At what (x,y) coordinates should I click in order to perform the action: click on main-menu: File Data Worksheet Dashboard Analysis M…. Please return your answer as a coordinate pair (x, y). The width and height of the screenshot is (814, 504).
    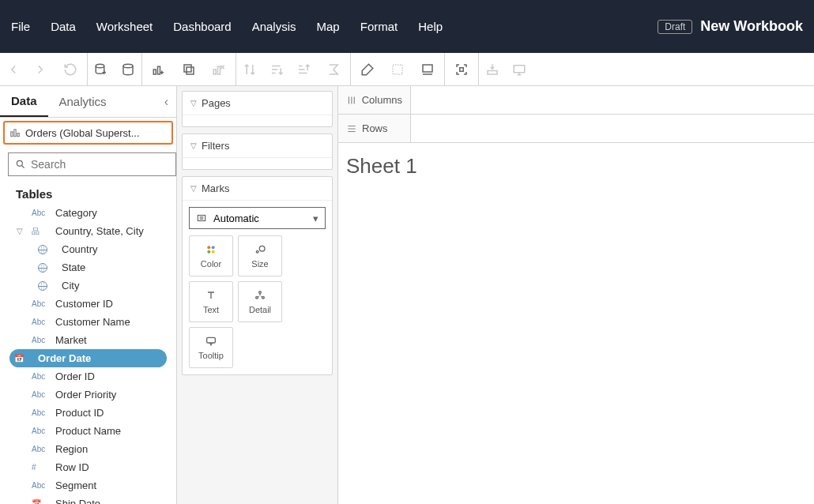
    Looking at the image, I should click on (334, 27).